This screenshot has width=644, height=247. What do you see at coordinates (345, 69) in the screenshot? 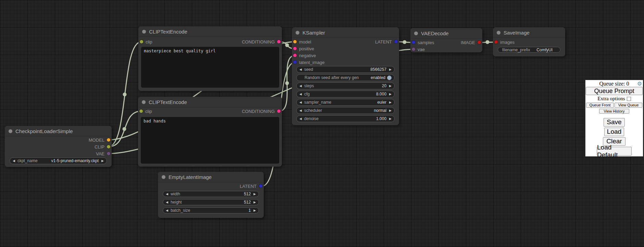
I see `widget-seed: ◀ seed 8566257 ▶` at bounding box center [345, 69].